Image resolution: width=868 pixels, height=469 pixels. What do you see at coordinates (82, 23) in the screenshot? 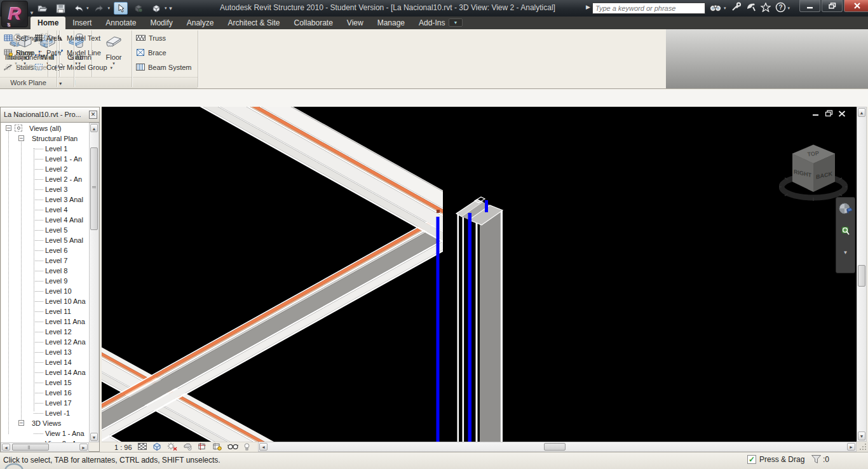
I see `tab-insert: Insert` at bounding box center [82, 23].